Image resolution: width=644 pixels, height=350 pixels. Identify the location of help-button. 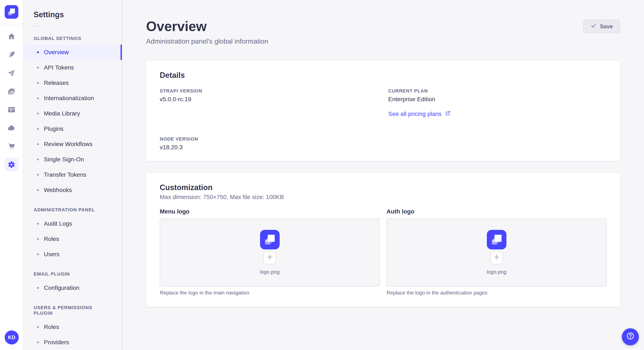
(630, 337).